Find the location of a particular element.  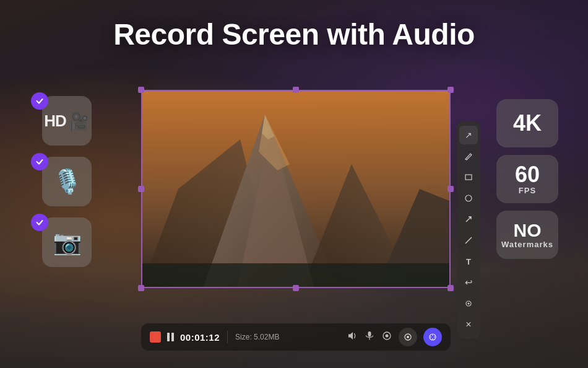

handle-mid-right is located at coordinates (451, 189).